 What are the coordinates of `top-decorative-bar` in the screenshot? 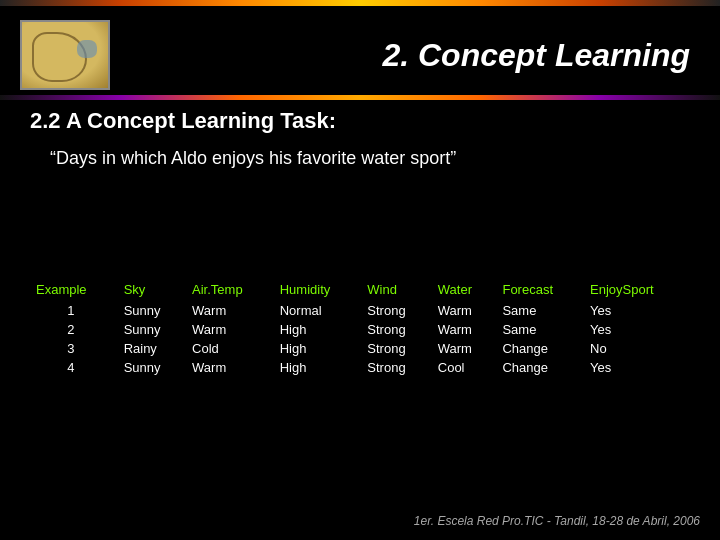 It's located at (360, 3).